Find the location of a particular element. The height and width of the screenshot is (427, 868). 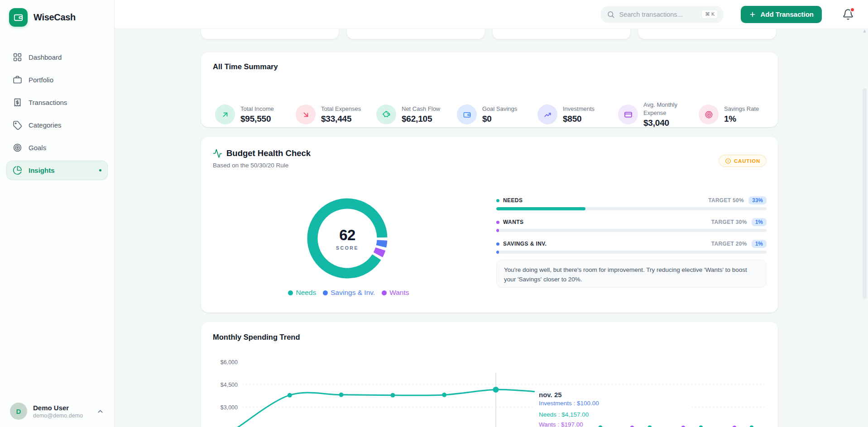

svg-text: $4,500 is located at coordinates (229, 385).